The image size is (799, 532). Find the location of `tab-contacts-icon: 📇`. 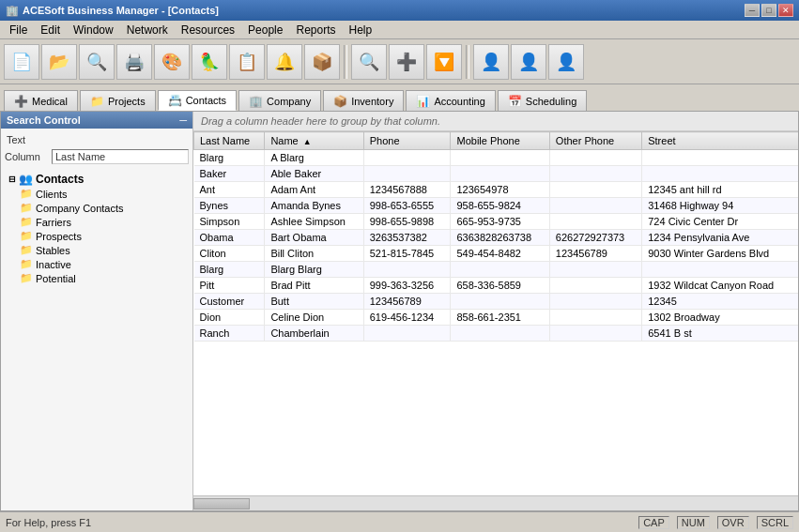

tab-contacts-icon: 📇 is located at coordinates (175, 100).